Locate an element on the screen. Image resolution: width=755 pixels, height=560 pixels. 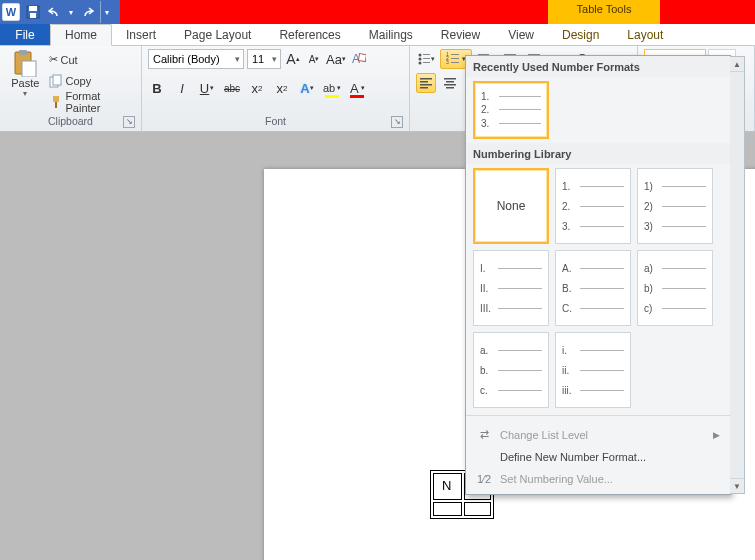
brush-icon is located at coordinates (56, 102).